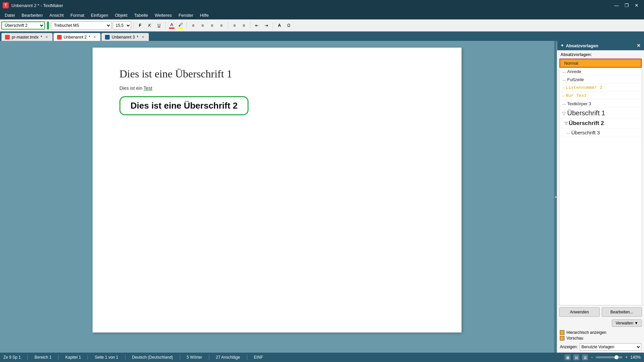  What do you see at coordinates (180, 357) in the screenshot?
I see `status-sep5` at bounding box center [180, 357].